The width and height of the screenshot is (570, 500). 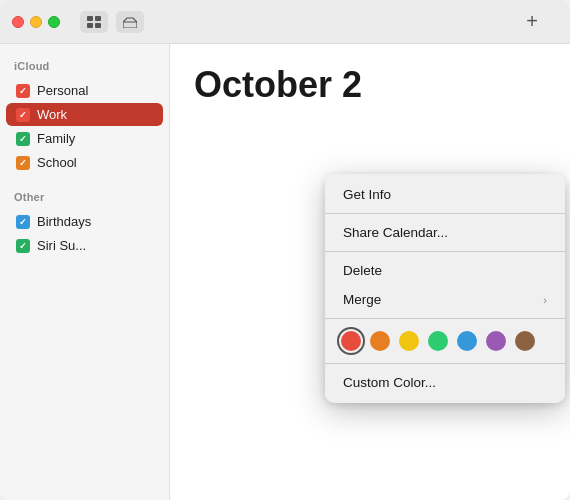 I want to click on birthdays-label: Birthdays, so click(x=64, y=222).